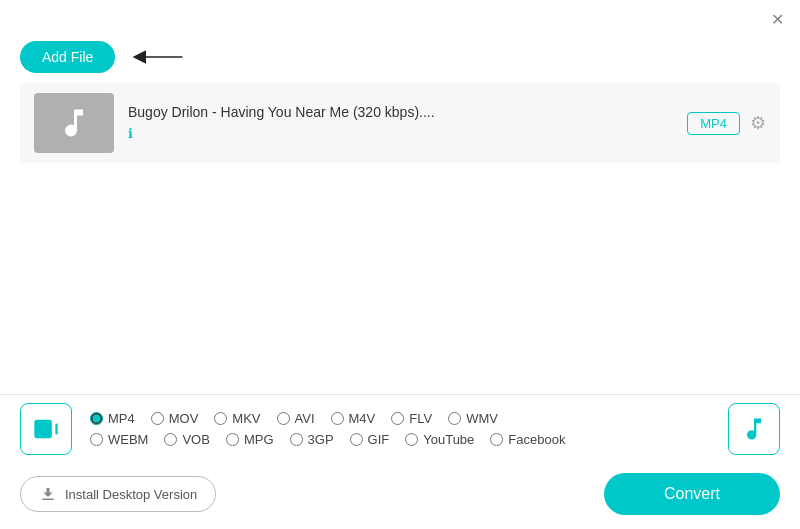 The image size is (800, 529). Describe the element at coordinates (726, 124) in the screenshot. I see `file-actions: MP4 ⚙` at that location.